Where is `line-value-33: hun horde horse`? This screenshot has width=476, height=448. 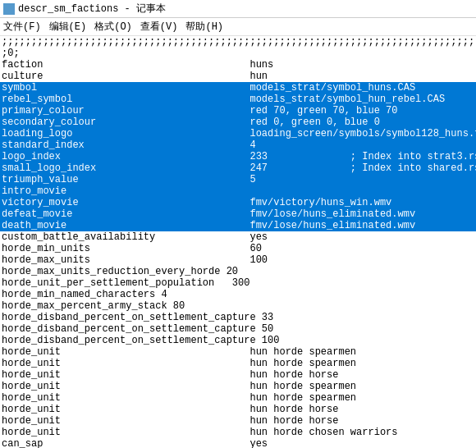 line-value-33: hun horde horse is located at coordinates (294, 421).